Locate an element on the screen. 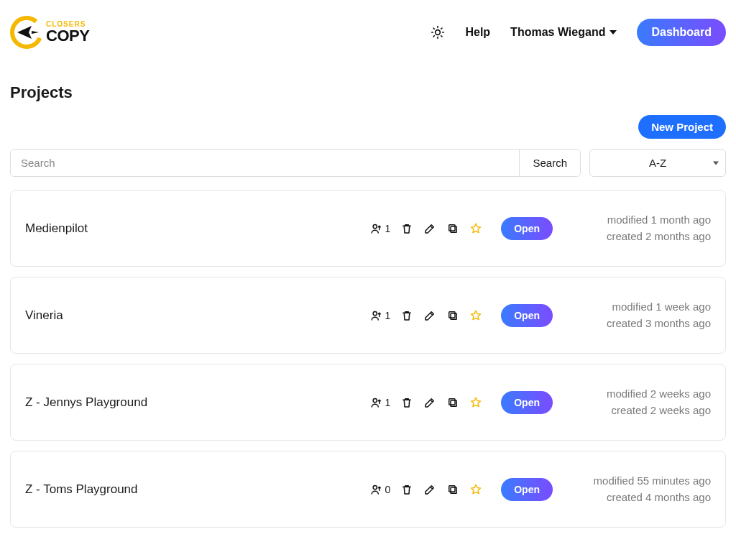  project-actions: 0 Open is located at coordinates (461, 490).